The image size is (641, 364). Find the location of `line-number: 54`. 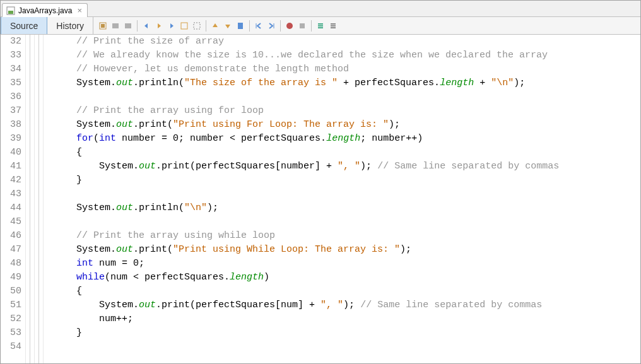

line-number: 54 is located at coordinates (13, 347).